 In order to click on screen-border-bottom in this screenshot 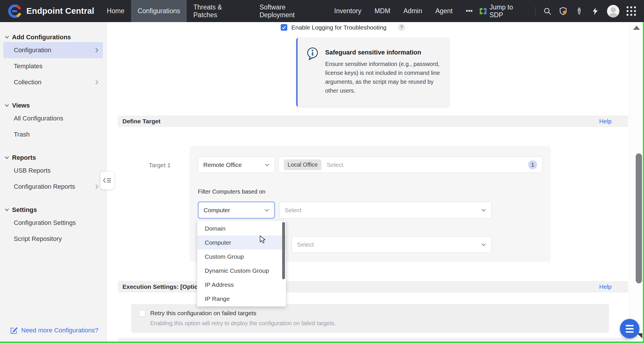, I will do `click(322, 342)`.